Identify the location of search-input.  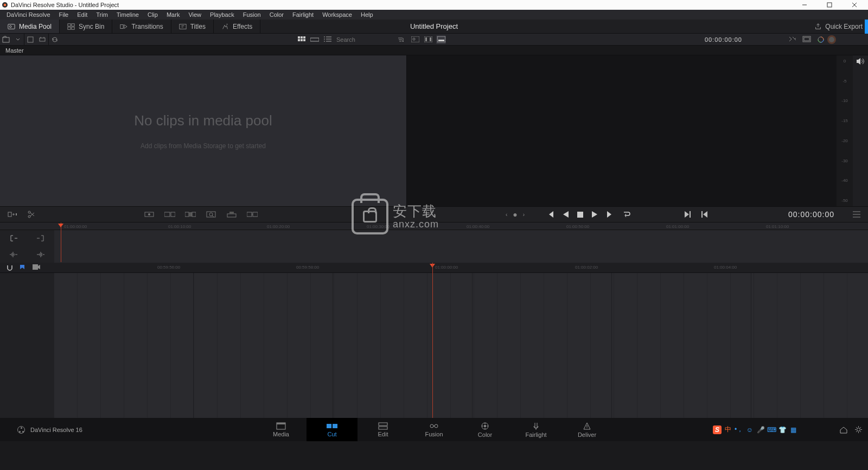
(361, 40).